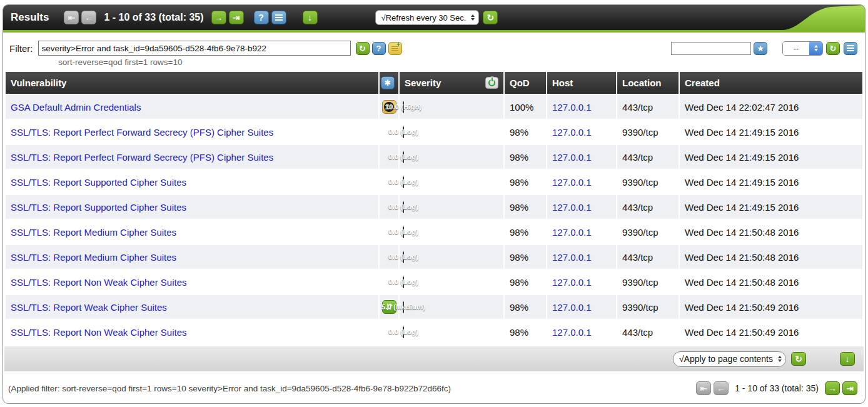 Image resolution: width=868 pixels, height=407 pixels. Describe the element at coordinates (490, 18) in the screenshot. I see `refresh-now-button: ↻` at that location.